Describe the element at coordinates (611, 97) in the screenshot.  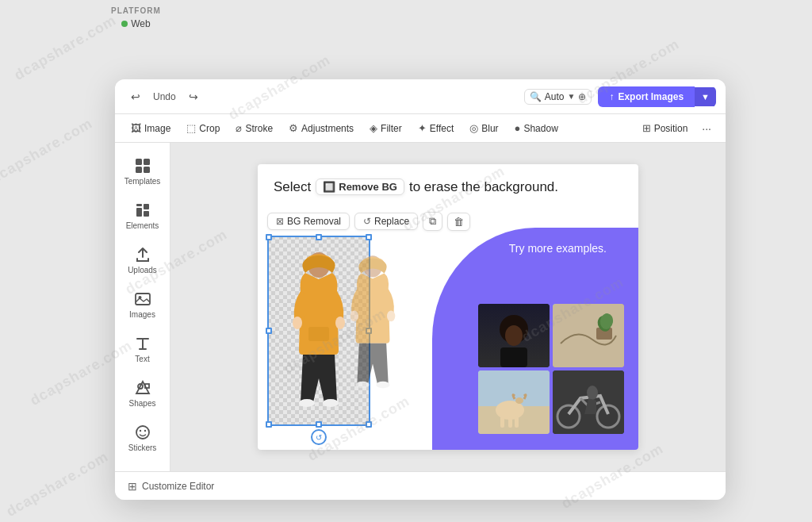
I see `export-icon: ↑` at that location.